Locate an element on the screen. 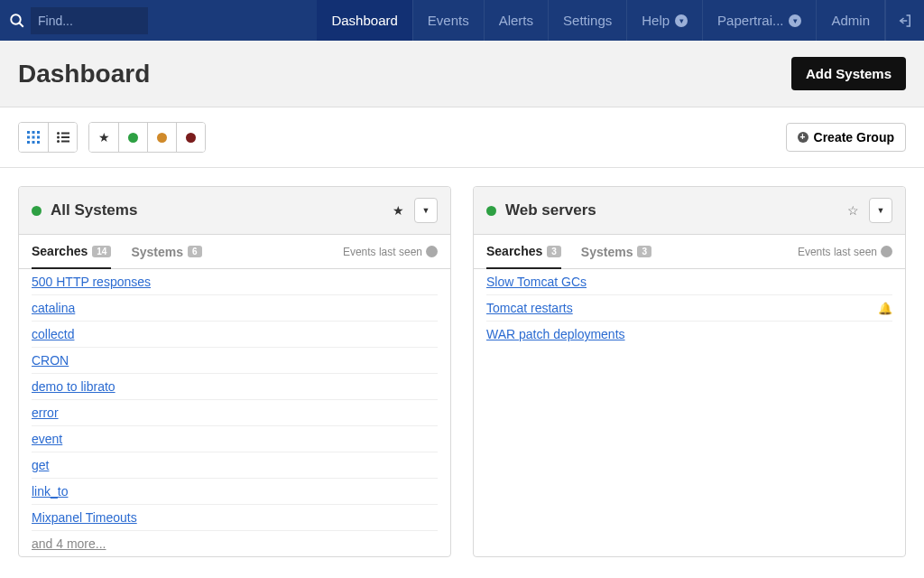 The width and height of the screenshot is (924, 578). nav-item-events: Events is located at coordinates (448, 20).